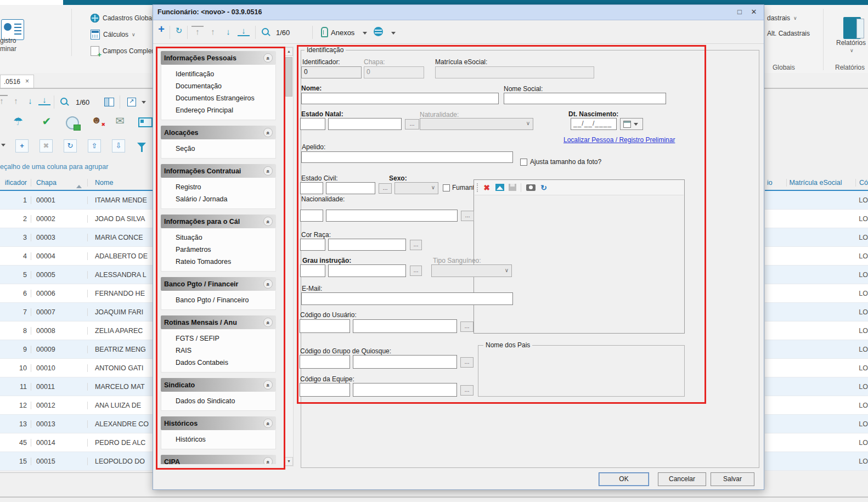 The height and width of the screenshot is (502, 868). What do you see at coordinates (22, 146) in the screenshot?
I see `add-icon: +` at bounding box center [22, 146].